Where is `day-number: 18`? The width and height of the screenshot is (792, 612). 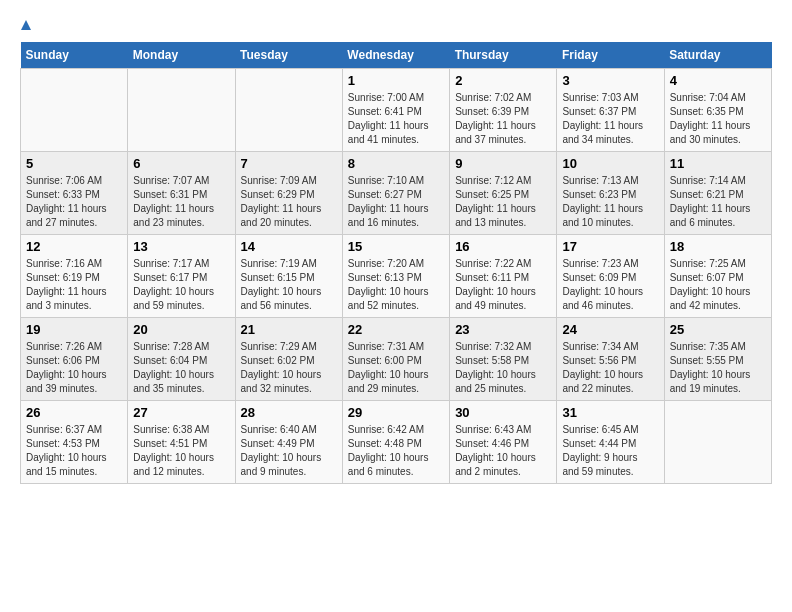
day-number: 18 is located at coordinates (718, 246).